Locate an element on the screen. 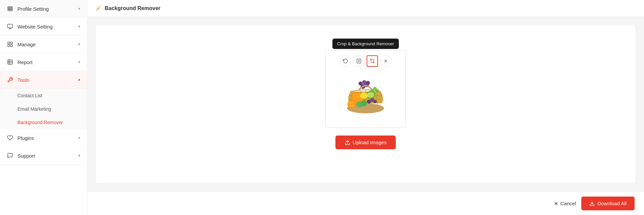 Image resolution: width=644 pixels, height=215 pixels. sidebar-item-profile-setting: Profile Setting ▾ is located at coordinates (44, 9).